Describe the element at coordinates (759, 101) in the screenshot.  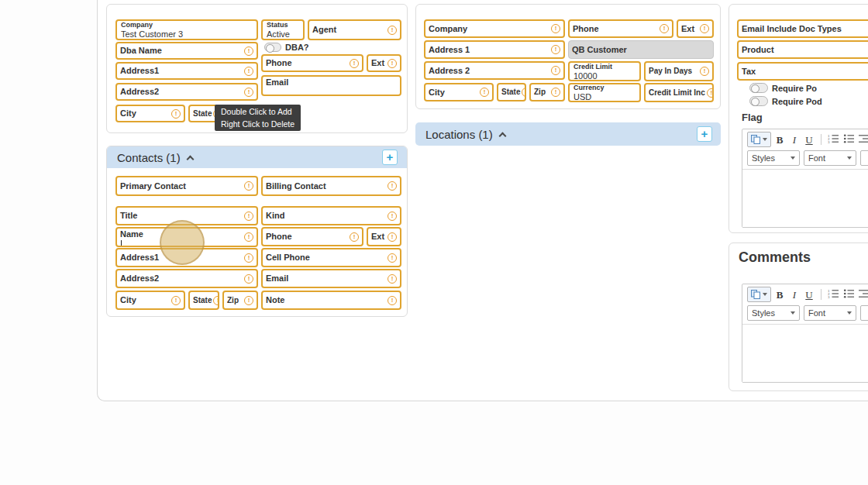
I see `require-pod-toggle` at that location.